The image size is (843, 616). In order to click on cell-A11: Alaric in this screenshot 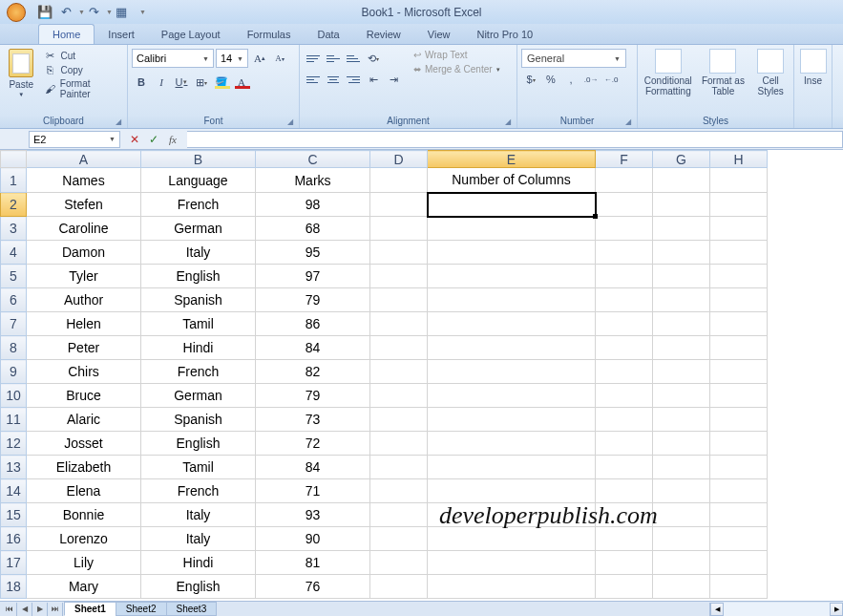, I will do `click(84, 420)`.